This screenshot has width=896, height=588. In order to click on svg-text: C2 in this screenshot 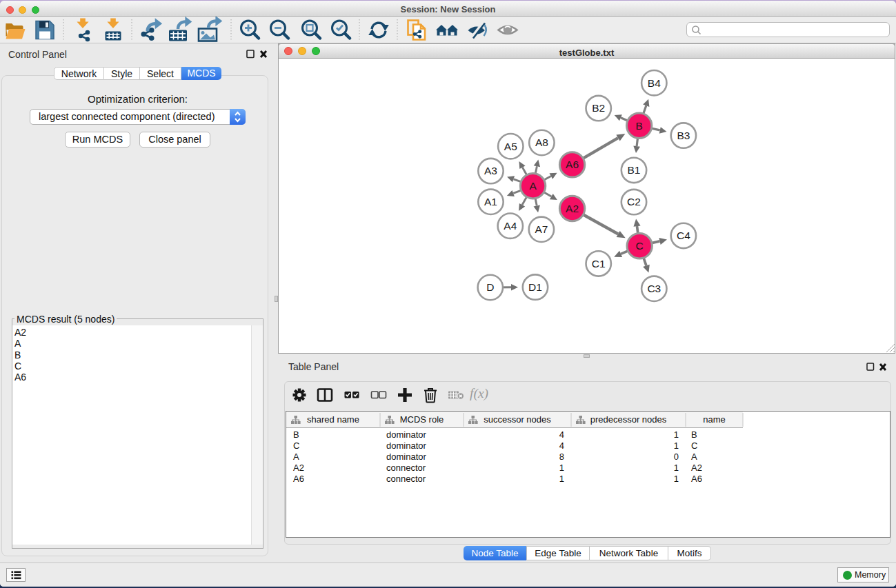, I will do `click(634, 201)`.